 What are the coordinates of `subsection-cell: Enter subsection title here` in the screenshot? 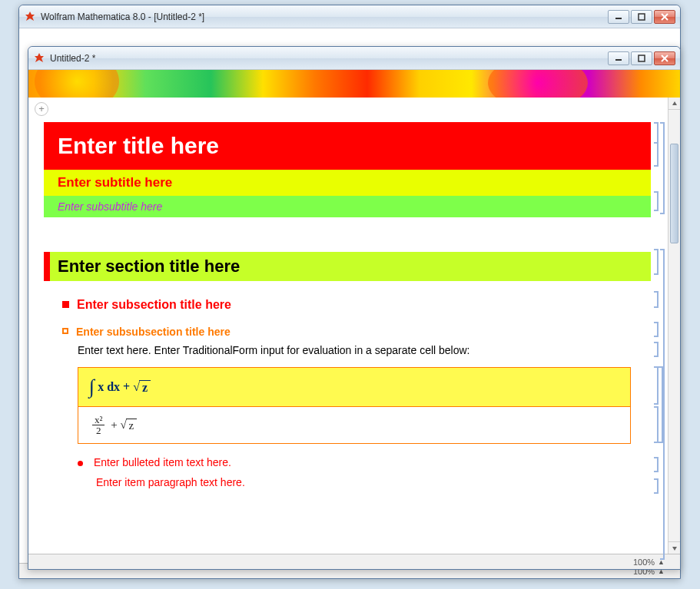 It's located at (371, 305).